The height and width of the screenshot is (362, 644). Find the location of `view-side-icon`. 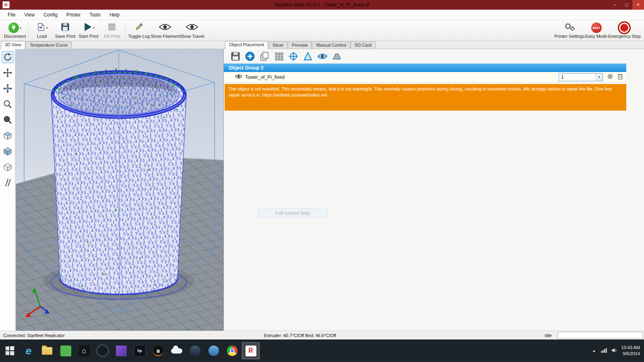

view-side-icon is located at coordinates (8, 167).